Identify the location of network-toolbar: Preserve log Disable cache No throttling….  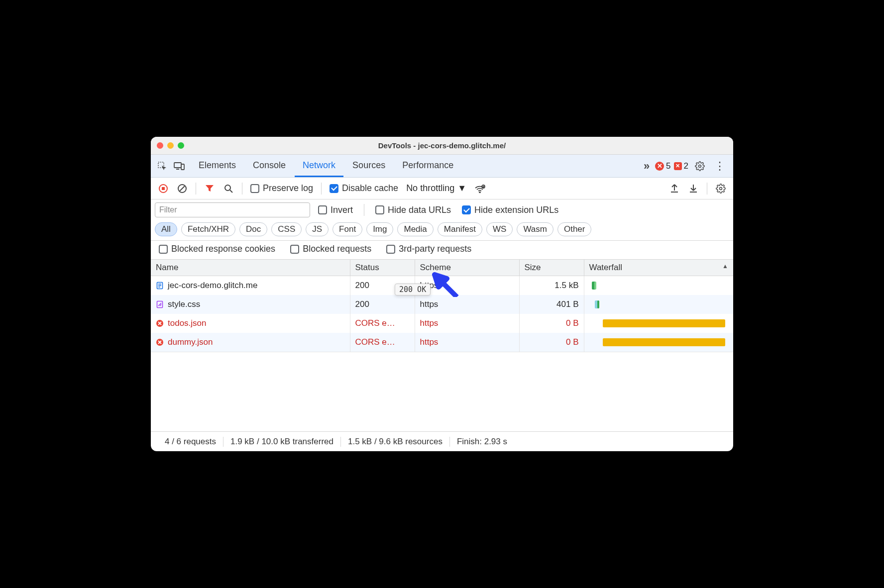
(442, 189).